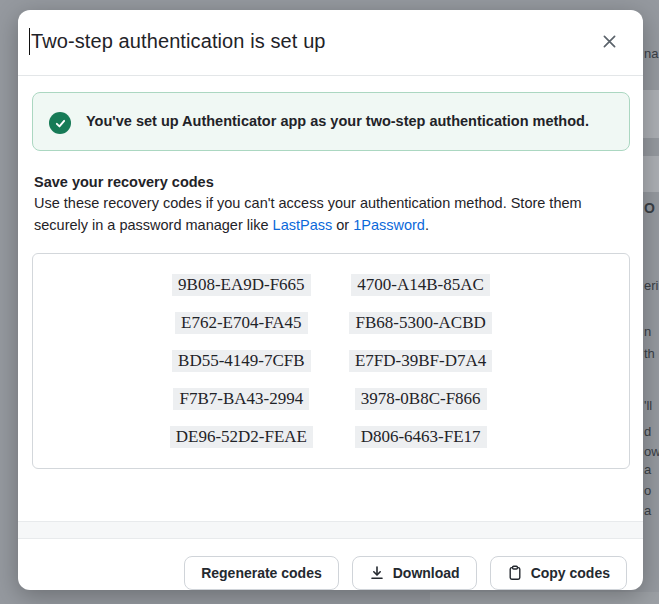 The height and width of the screenshot is (604, 659). What do you see at coordinates (558, 573) in the screenshot?
I see `copy-codes-button: Copy codes` at bounding box center [558, 573].